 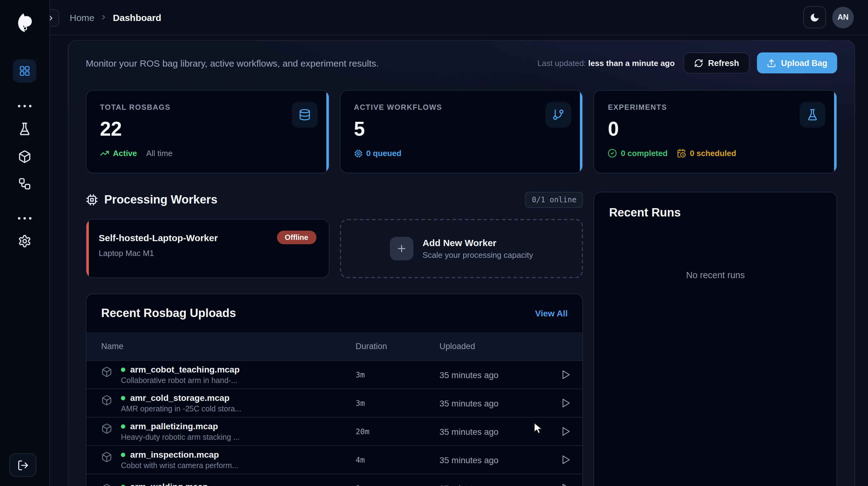 I want to click on last-updated-value: less than a minute ago, so click(x=631, y=63).